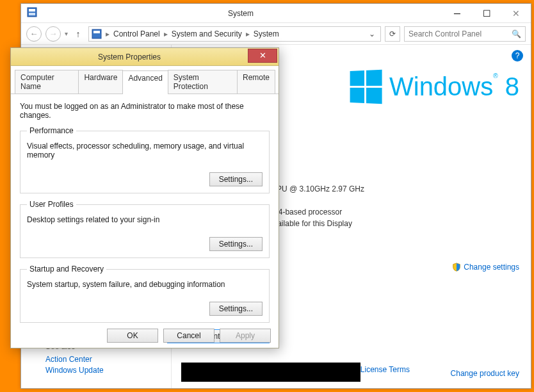 The image size is (534, 392). I want to click on startup-recovery-legend: Startup and Recovery, so click(67, 269).